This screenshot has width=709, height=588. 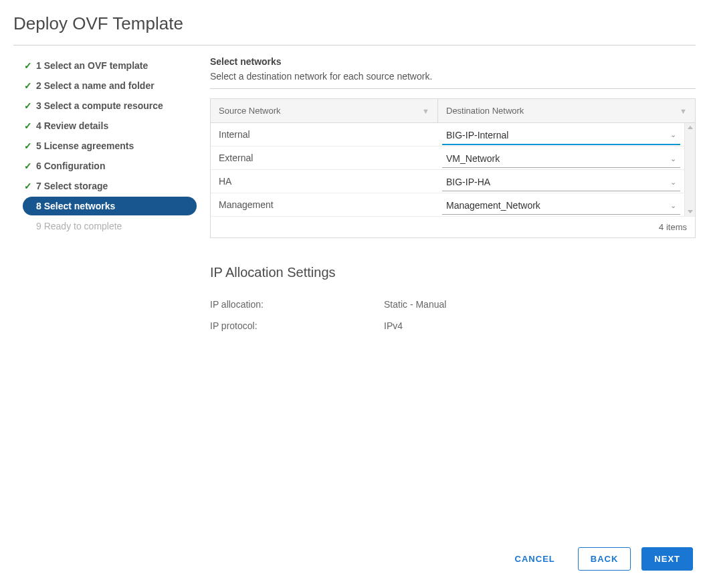 I want to click on next-button: NEXT, so click(x=668, y=559).